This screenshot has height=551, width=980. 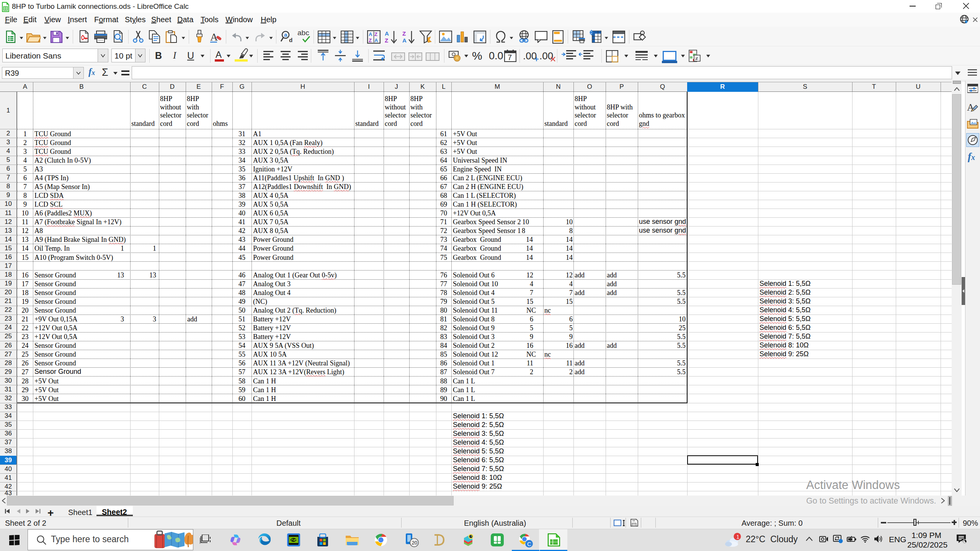 I want to click on svg-text: a, so click(x=286, y=34).